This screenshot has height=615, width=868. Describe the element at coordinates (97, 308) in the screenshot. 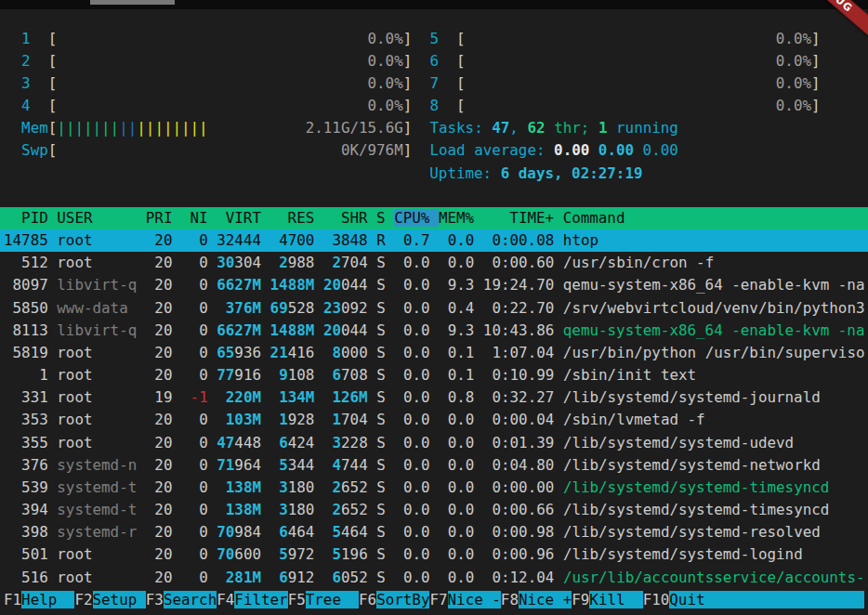

I see `process-user: www-data` at that location.